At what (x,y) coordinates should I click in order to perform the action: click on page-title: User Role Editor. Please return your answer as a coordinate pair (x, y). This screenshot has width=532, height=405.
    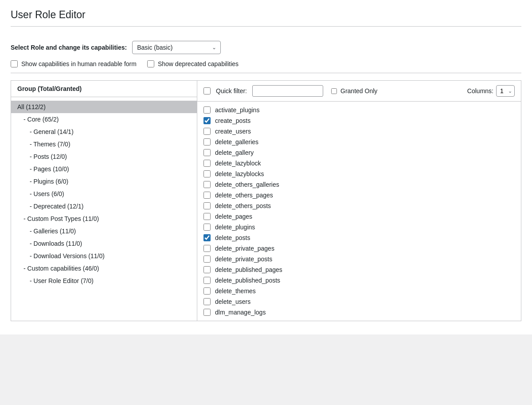
    Looking at the image, I should click on (266, 18).